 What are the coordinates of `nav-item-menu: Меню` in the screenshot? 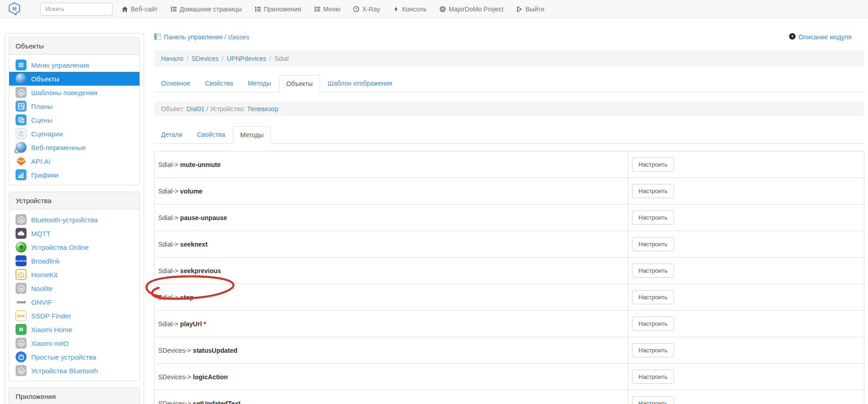 It's located at (327, 9).